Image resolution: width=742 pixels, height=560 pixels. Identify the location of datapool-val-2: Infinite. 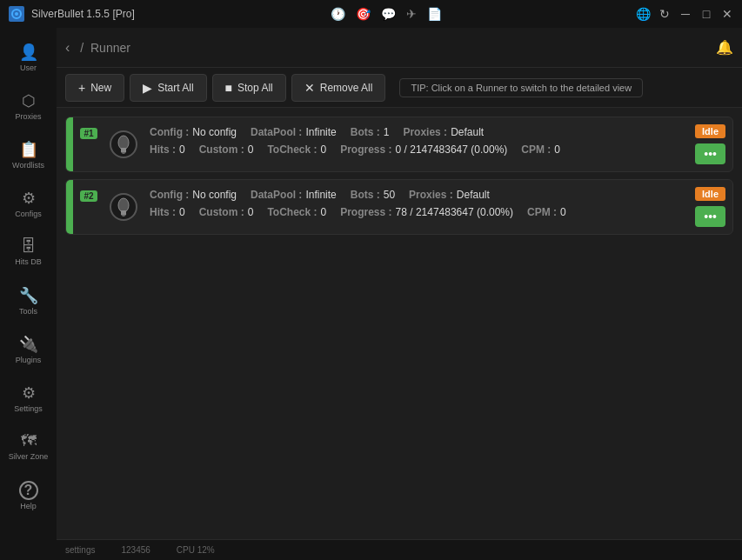
(320, 195).